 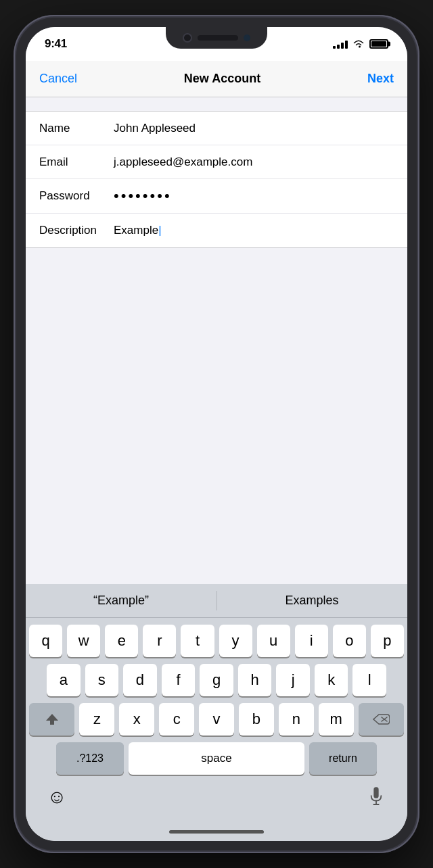 What do you see at coordinates (97, 719) in the screenshot?
I see `key-z: z` at bounding box center [97, 719].